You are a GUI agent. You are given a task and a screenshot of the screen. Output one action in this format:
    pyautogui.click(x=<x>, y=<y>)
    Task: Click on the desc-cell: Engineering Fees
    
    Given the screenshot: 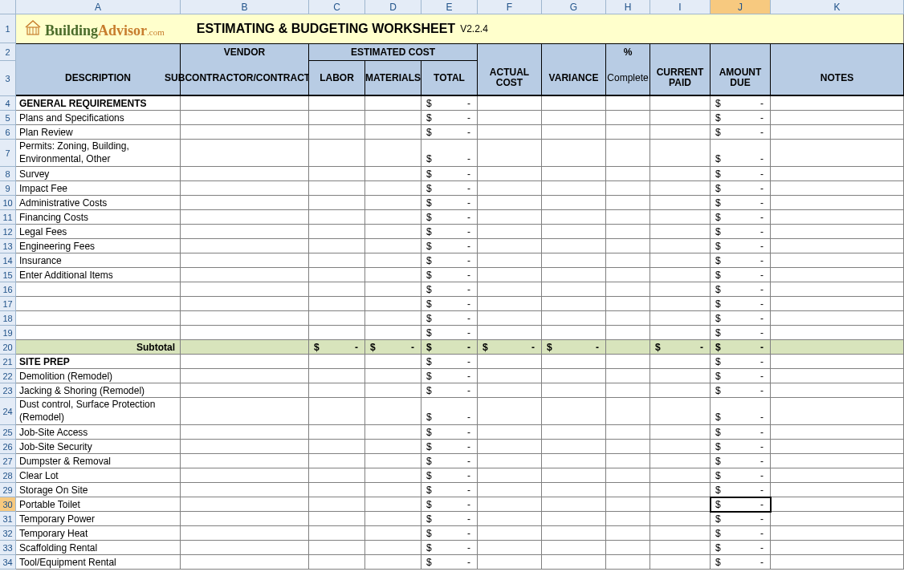 What is the action you would take?
    pyautogui.click(x=98, y=246)
    